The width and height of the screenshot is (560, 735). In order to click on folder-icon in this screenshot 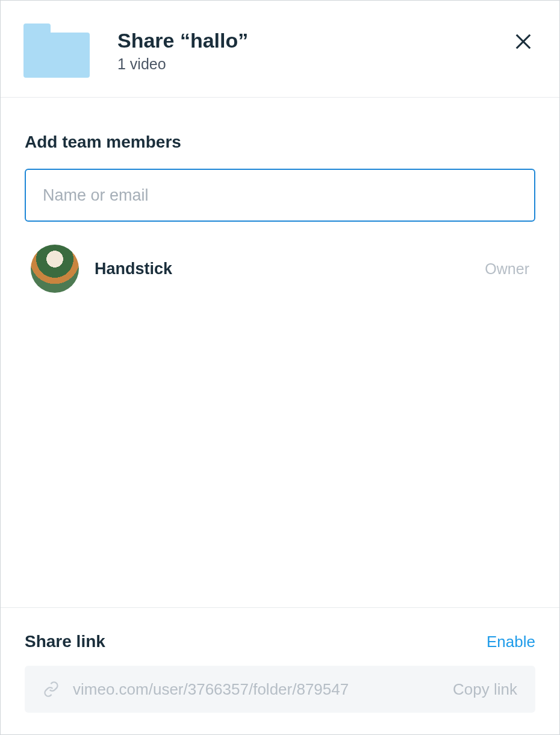, I will do `click(57, 51)`.